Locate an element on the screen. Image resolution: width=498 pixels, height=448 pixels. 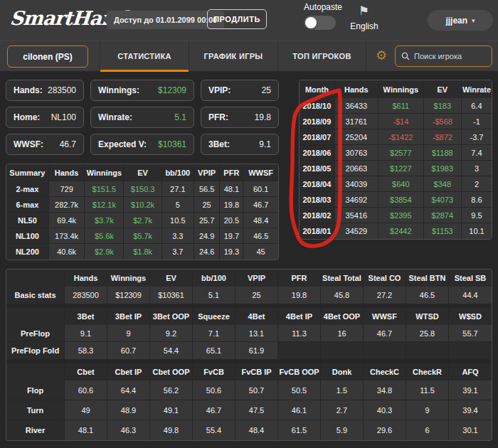
summary-table: SummaryHandsWinningsEVbb/100VPIPPFRWWSF2… is located at coordinates (142, 212).